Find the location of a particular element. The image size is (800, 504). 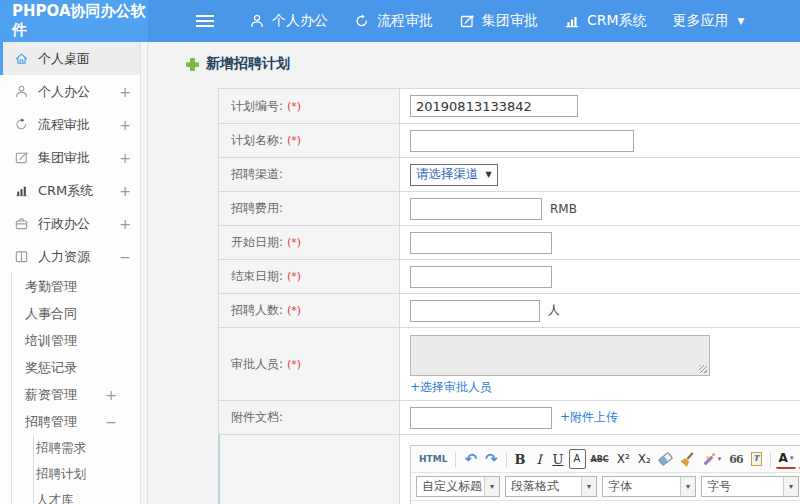

attachment-row: 附件文档:+附件上传 is located at coordinates (510, 417).